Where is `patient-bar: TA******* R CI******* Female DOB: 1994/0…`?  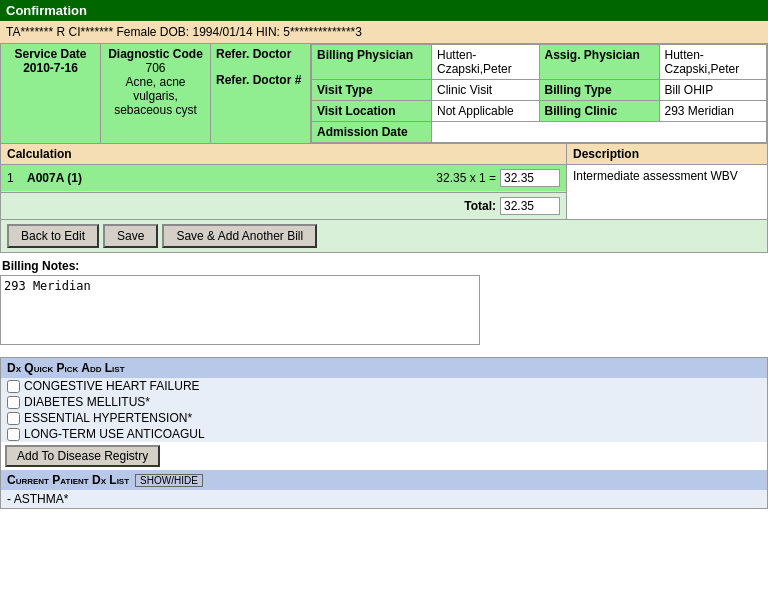 patient-bar: TA******* R CI******* Female DOB: 1994/0… is located at coordinates (384, 32).